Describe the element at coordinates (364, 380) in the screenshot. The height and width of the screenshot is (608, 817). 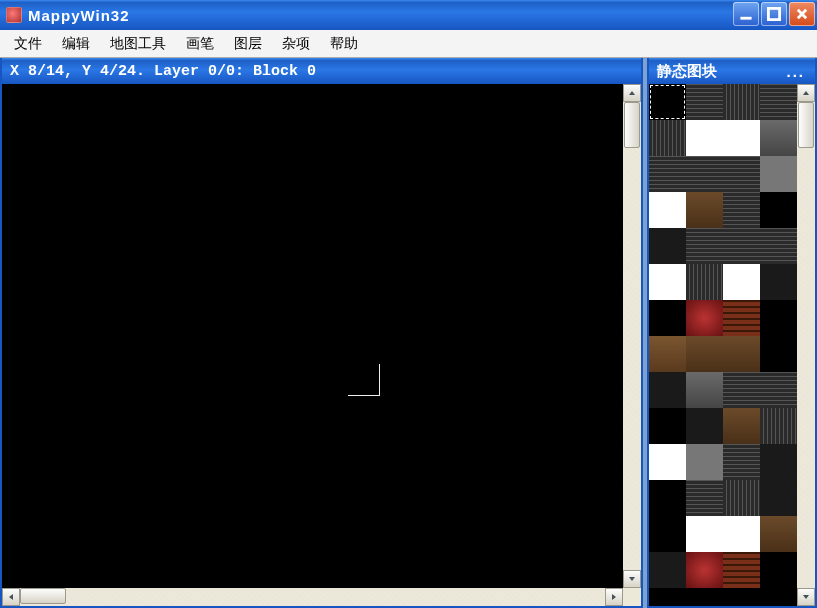
I see `map-cursor-indicator` at that location.